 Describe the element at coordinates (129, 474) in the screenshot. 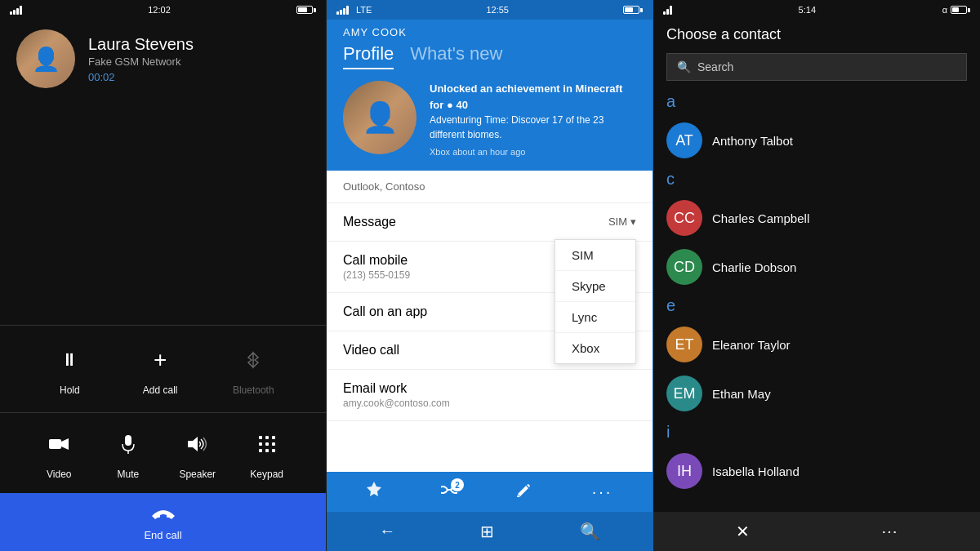

I see `mute-label: Mute` at that location.